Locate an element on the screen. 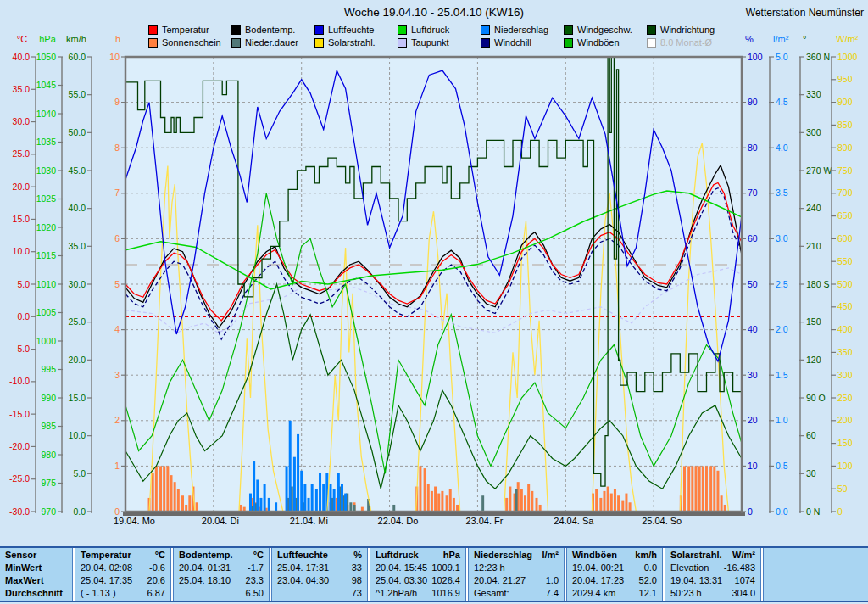 The height and width of the screenshot is (604, 868). solarstrahl-row2-value: 304.0 is located at coordinates (743, 594).